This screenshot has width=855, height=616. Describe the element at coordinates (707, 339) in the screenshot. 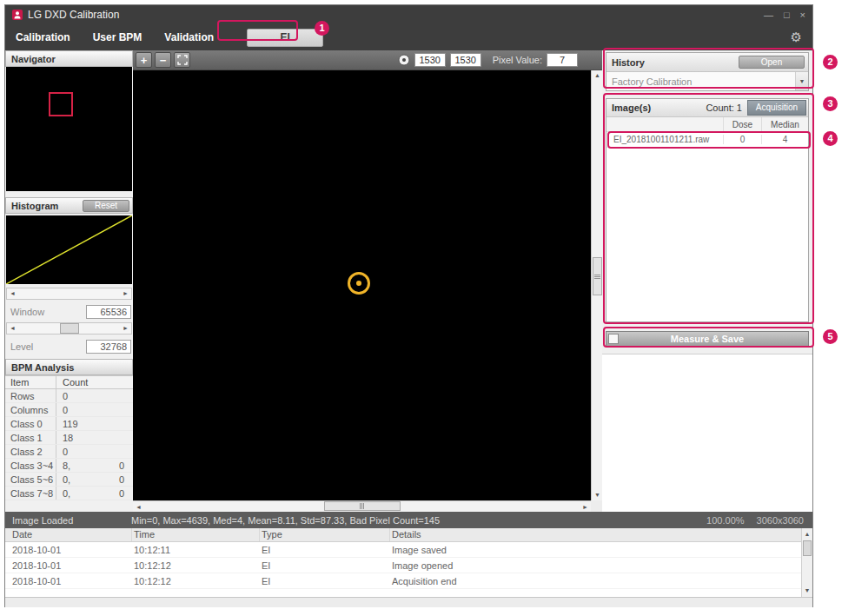

I see `measure-save-label: Measure & Save` at that location.